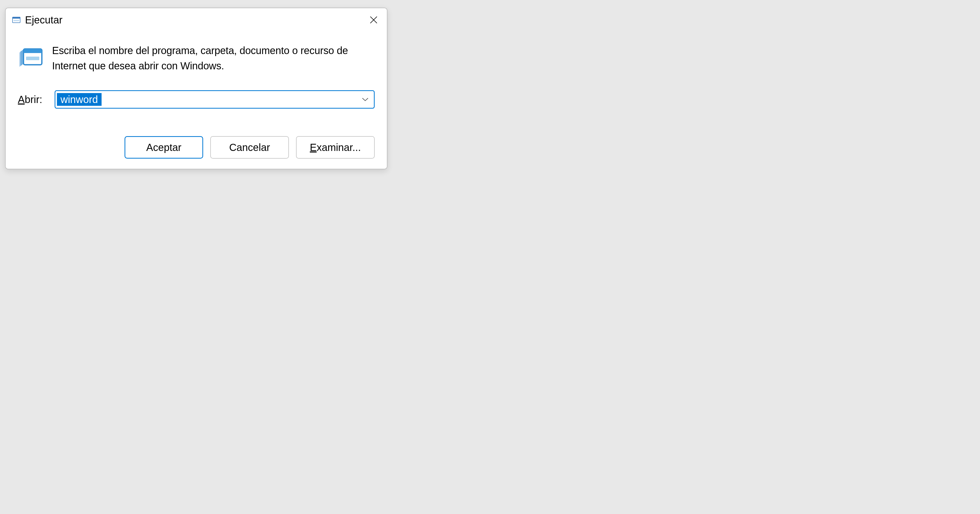 The width and height of the screenshot is (980, 514). I want to click on browse-button-label: Examinar..., so click(336, 148).